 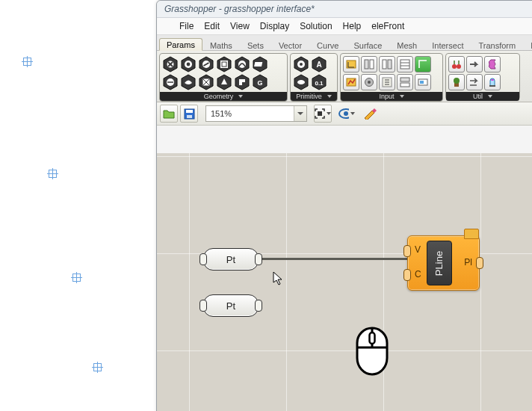 What do you see at coordinates (483, 76) in the screenshot?
I see `ribbon-panel-util: Util` at bounding box center [483, 76].